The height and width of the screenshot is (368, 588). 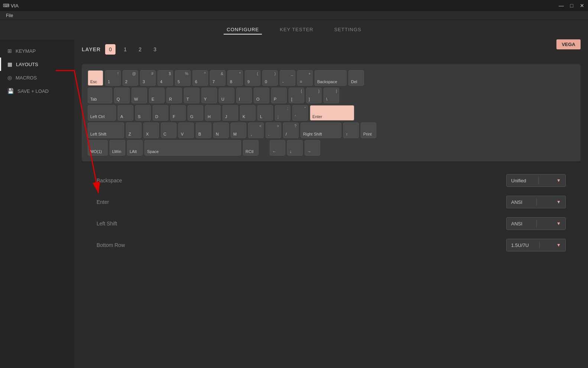 What do you see at coordinates (561, 6) in the screenshot?
I see `minimize-button: —` at bounding box center [561, 6].